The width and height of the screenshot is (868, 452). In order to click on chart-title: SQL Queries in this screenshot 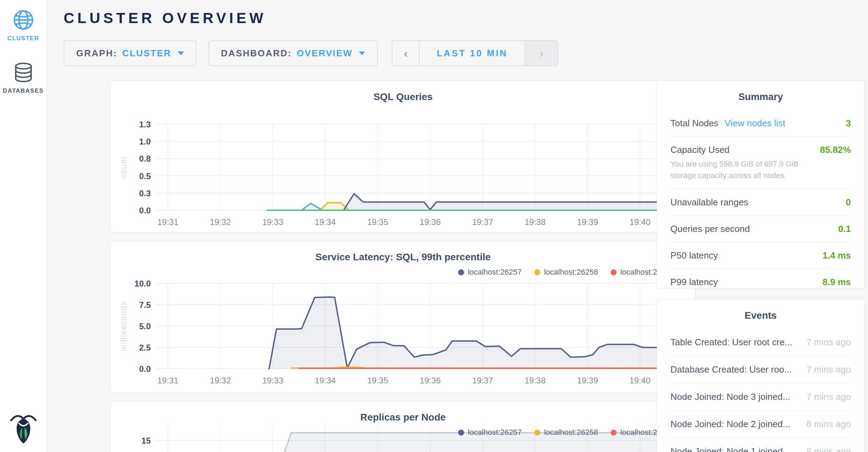, I will do `click(403, 97)`.